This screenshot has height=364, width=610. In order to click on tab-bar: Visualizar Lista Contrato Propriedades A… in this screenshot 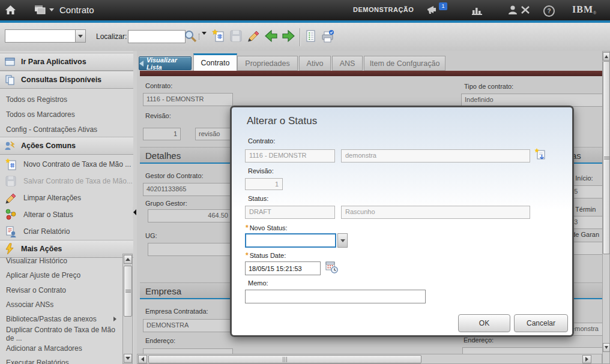, I will do `click(370, 61)`.